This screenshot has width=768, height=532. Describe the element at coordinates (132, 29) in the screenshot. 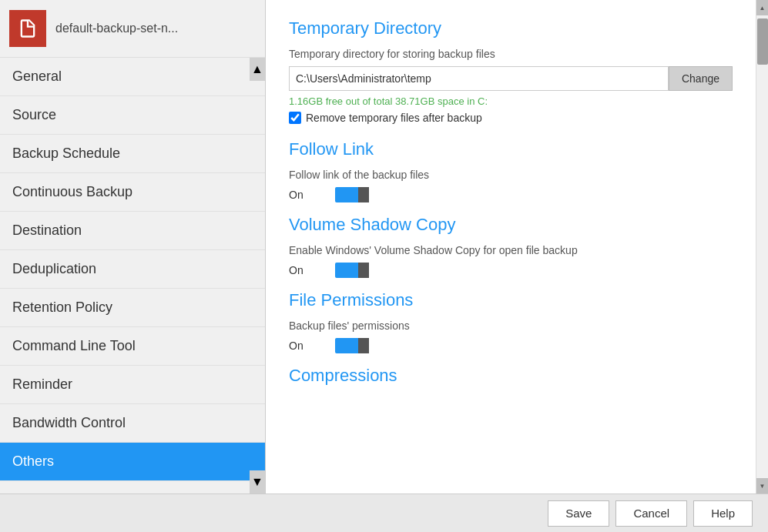

I see `sidebar-header: default-backup-set-n...` at that location.